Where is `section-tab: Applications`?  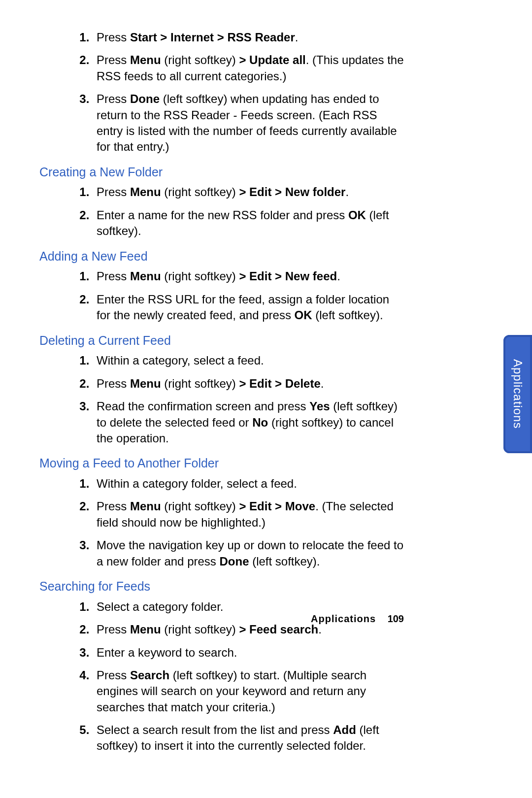 section-tab: Applications is located at coordinates (518, 394).